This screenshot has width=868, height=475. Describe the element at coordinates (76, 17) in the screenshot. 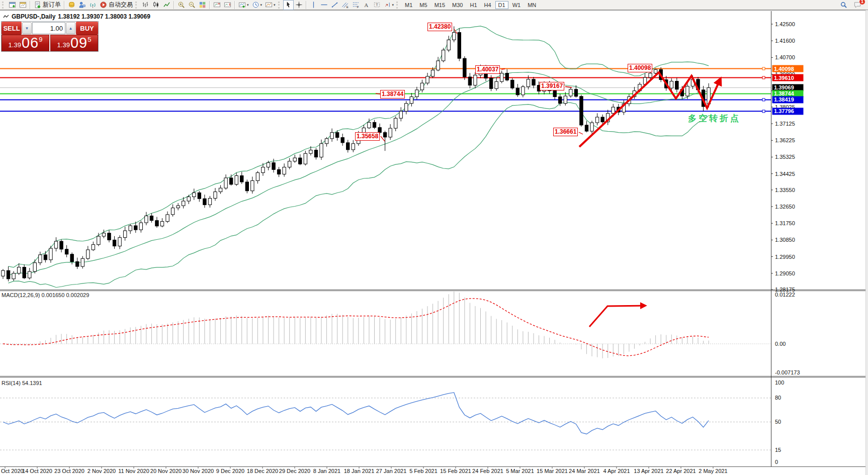

I see `chart-title: GBPUSD-,Daily 1.38192 1.39307 1.38003 1.…` at that location.